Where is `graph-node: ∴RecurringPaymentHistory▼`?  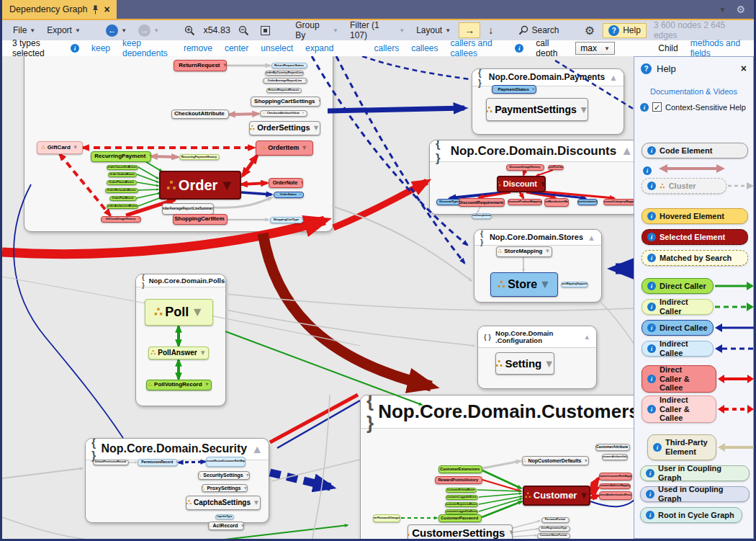 graph-node: ∴RecurringPaymentHistory▼ is located at coordinates (199, 157).